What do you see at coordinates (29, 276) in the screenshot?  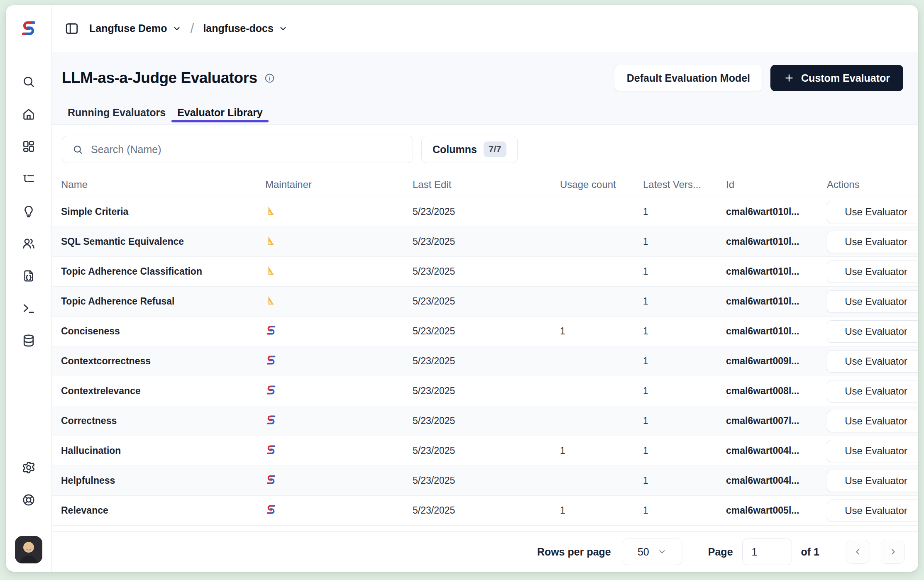 I see `prompts-file-icon` at bounding box center [29, 276].